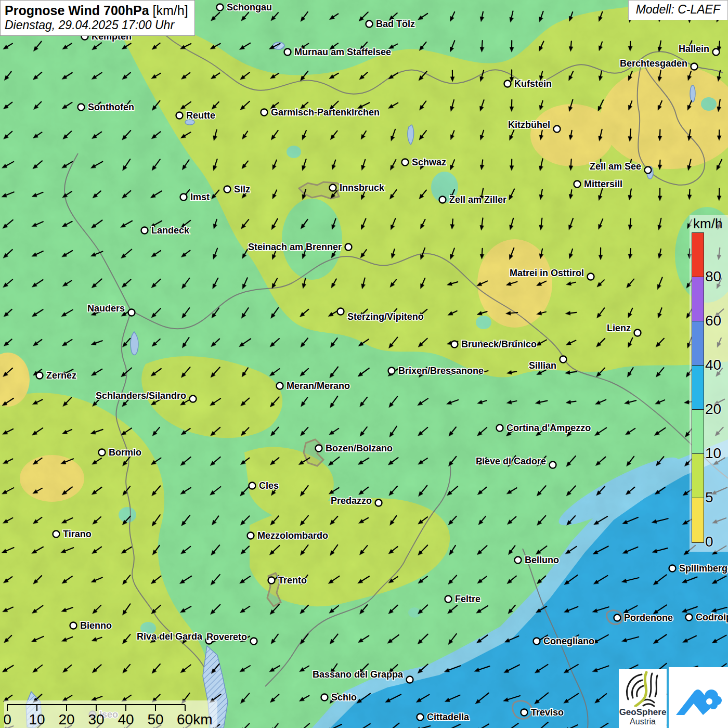 This screenshot has width=728, height=728. What do you see at coordinates (295, 247) in the screenshot?
I see `city-label: Steinach am Brenner` at bounding box center [295, 247].